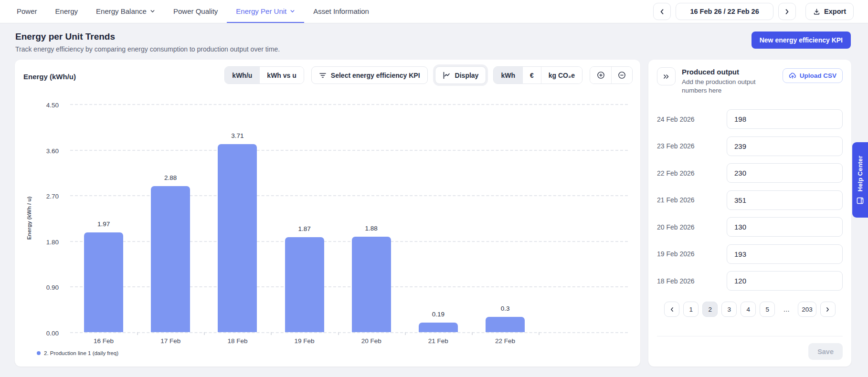 The height and width of the screenshot is (377, 868). What do you see at coordinates (601, 75) in the screenshot?
I see `zoom-in-button` at bounding box center [601, 75].